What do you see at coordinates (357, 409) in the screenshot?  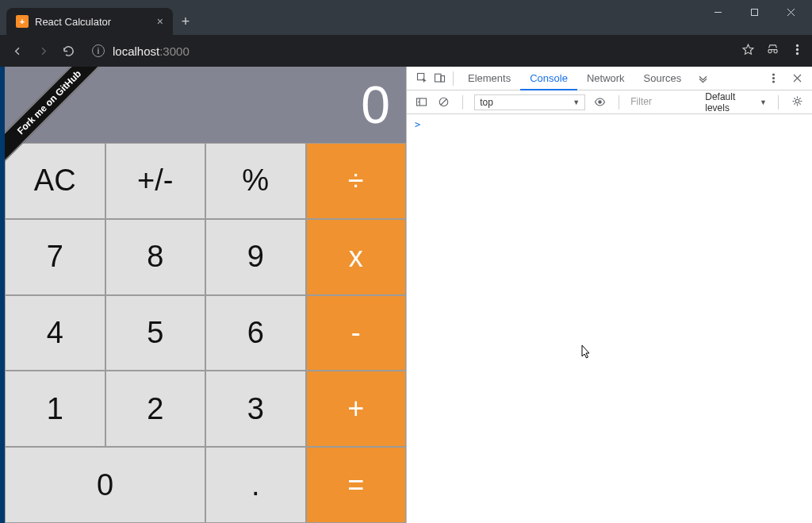 I see `key-add: +` at bounding box center [357, 409].